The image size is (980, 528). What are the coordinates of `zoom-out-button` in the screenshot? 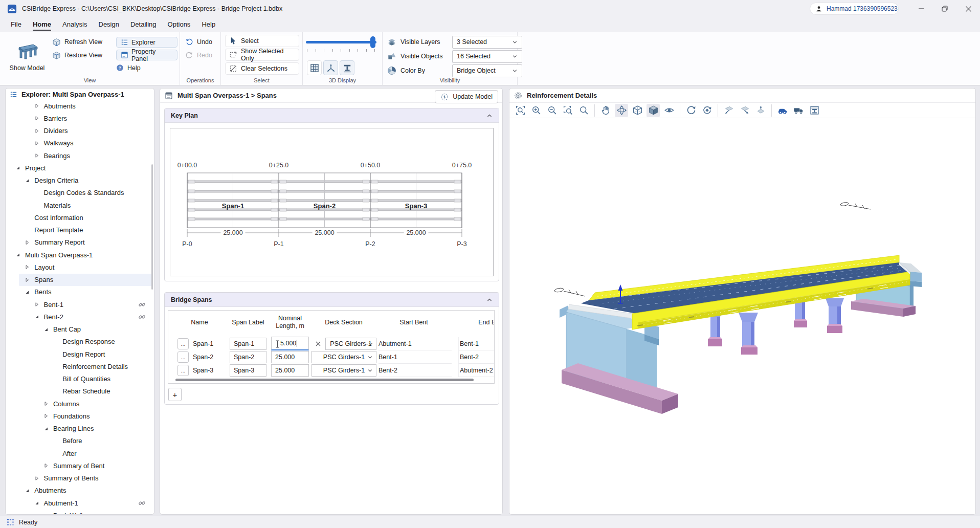 It's located at (552, 111).